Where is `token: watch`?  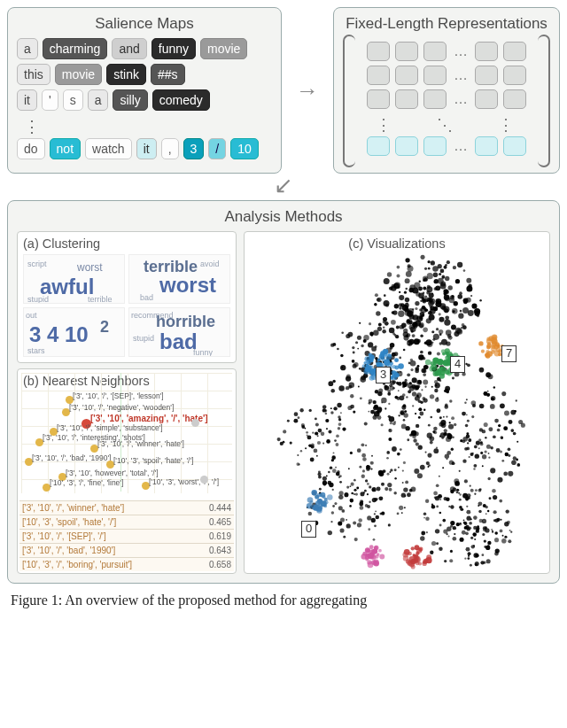 token: watch is located at coordinates (108, 149).